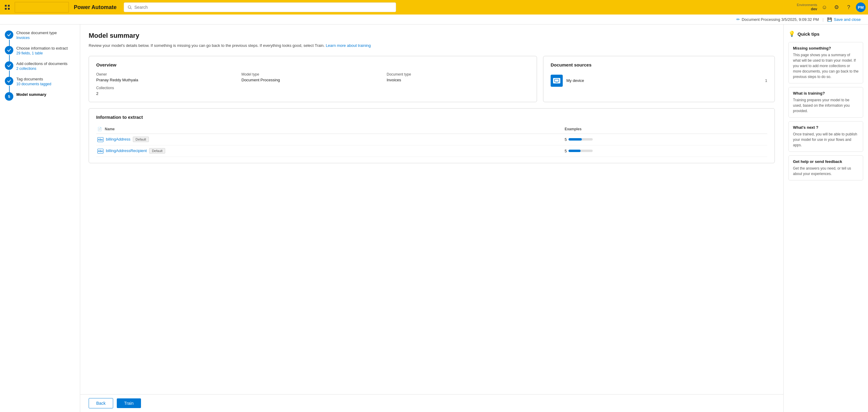  Describe the element at coordinates (826, 111) in the screenshot. I see `tips-list: Missing something?This page shows you a …` at that location.